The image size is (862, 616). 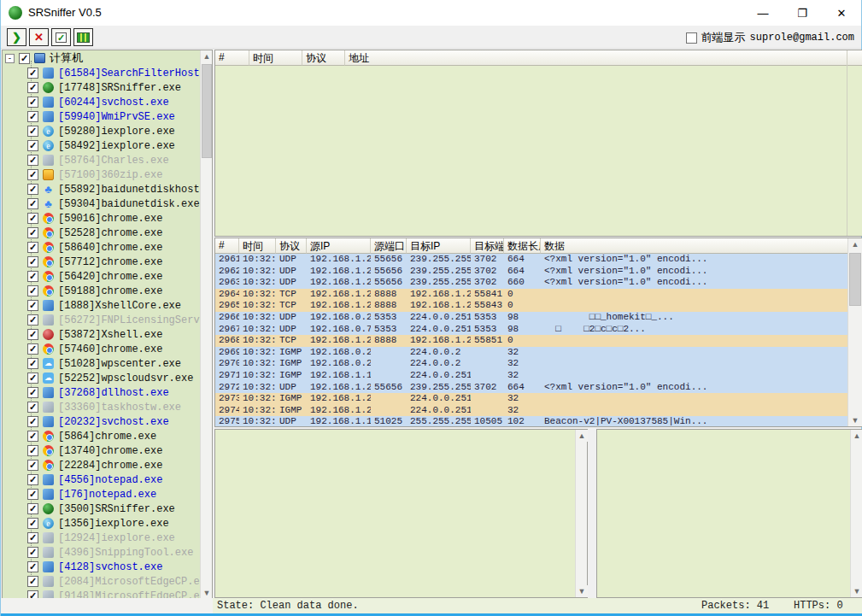 What do you see at coordinates (114, 219) in the screenshot?
I see `tree-item: ✓[59016]chrome.exe` at bounding box center [114, 219].